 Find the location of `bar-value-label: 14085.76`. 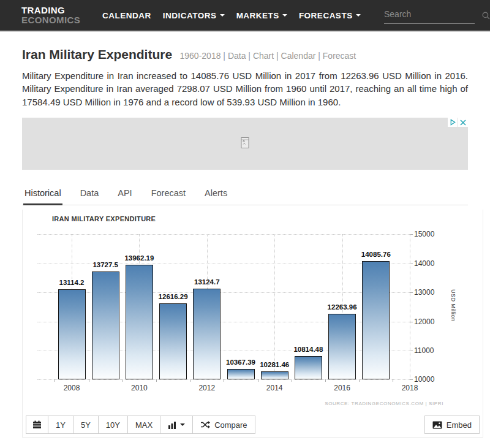

bar-value-label: 14085.76 is located at coordinates (376, 254).